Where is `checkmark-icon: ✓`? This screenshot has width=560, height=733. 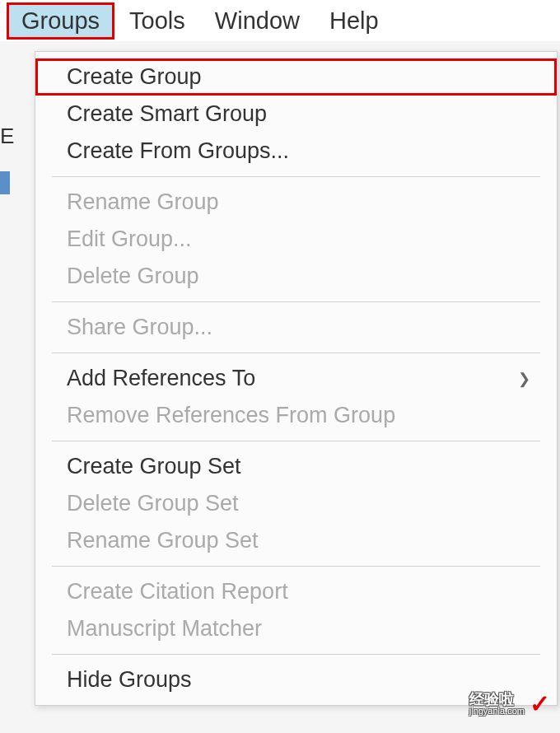
checkmark-icon: ✓ is located at coordinates (540, 703).